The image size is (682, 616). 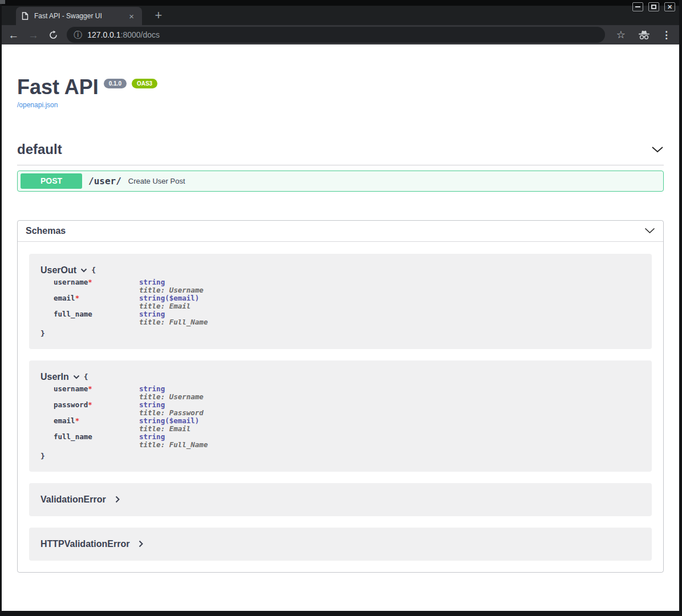 What do you see at coordinates (340, 232) in the screenshot?
I see `schemas-header: Schemas` at bounding box center [340, 232].